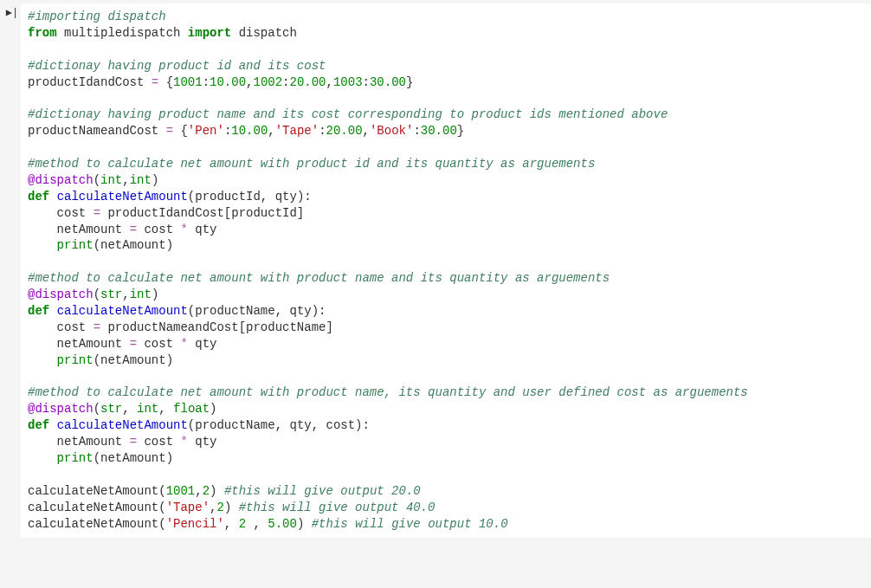 Image resolution: width=871 pixels, height=588 pixels. What do you see at coordinates (446, 197) in the screenshot?
I see `code-line: def calculateNetAmount(productId, qty):` at bounding box center [446, 197].